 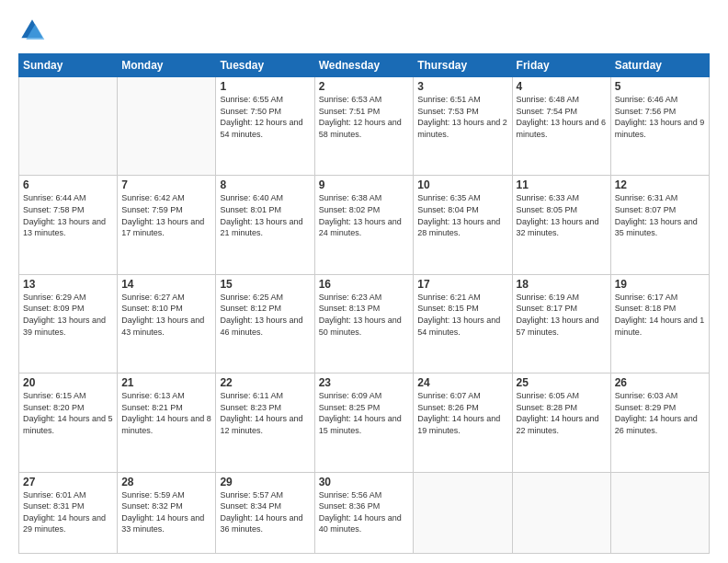 What do you see at coordinates (660, 383) in the screenshot?
I see `day-number: 26` at bounding box center [660, 383].